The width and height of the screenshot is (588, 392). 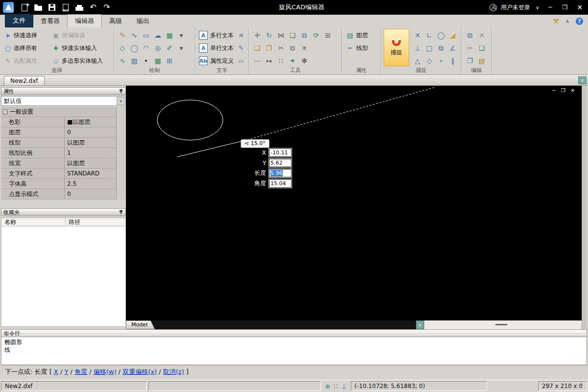 What do you see at coordinates (582, 80) in the screenshot?
I see `tab-list-button: ∨` at bounding box center [582, 80].